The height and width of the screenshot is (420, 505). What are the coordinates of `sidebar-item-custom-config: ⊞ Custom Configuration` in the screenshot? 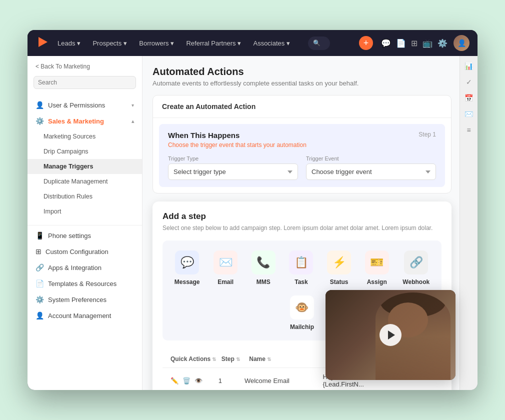 It's located at (85, 252).